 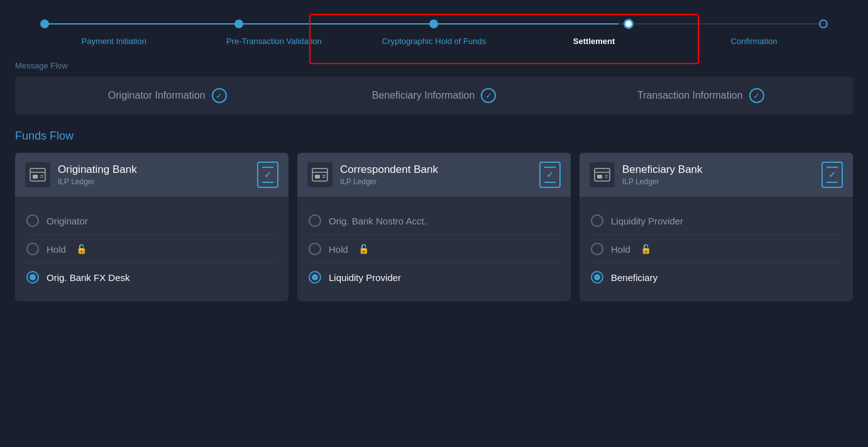 What do you see at coordinates (832, 182) in the screenshot?
I see `receipt-line-b2` at bounding box center [832, 182].